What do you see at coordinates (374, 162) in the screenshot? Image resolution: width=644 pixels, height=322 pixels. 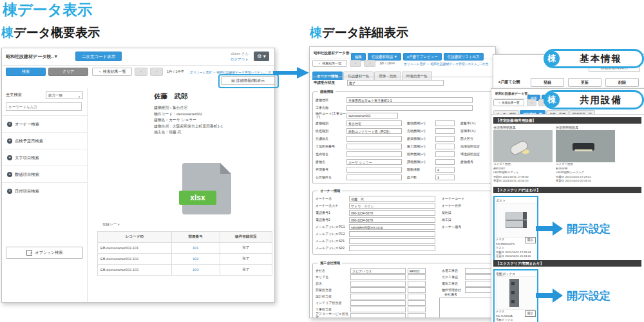 I see `field-input: カーサ シュラー` at bounding box center [374, 162].